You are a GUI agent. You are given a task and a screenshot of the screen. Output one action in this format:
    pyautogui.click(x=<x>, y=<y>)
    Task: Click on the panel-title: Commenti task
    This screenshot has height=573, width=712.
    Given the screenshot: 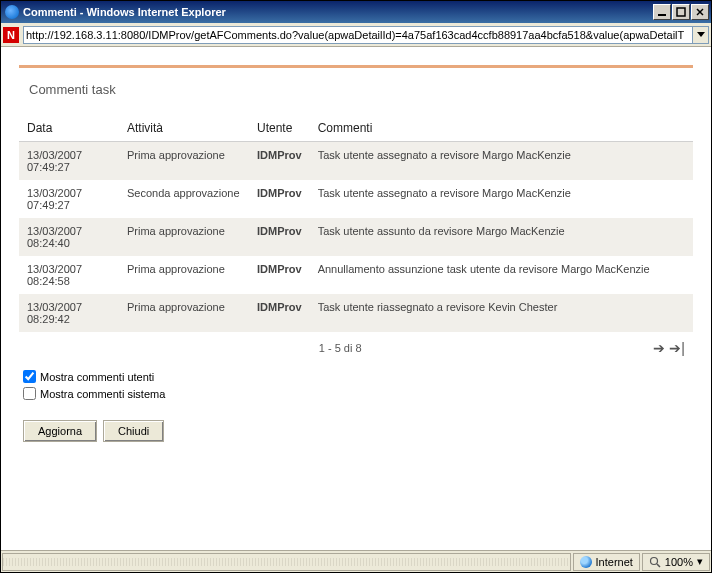 What is the action you would take?
    pyautogui.click(x=356, y=92)
    